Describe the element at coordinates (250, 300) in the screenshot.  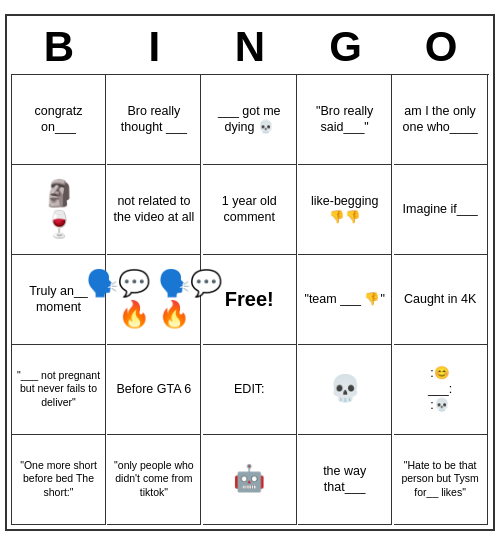
I see `cell-r2c2: Free!` at that location.